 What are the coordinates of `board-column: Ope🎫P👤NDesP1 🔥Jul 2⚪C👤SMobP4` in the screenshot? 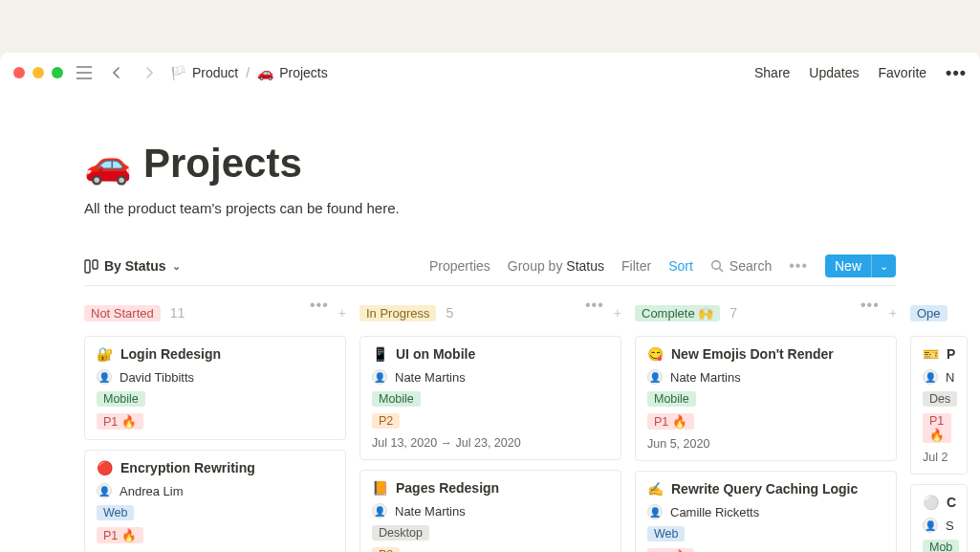 It's located at (939, 426).